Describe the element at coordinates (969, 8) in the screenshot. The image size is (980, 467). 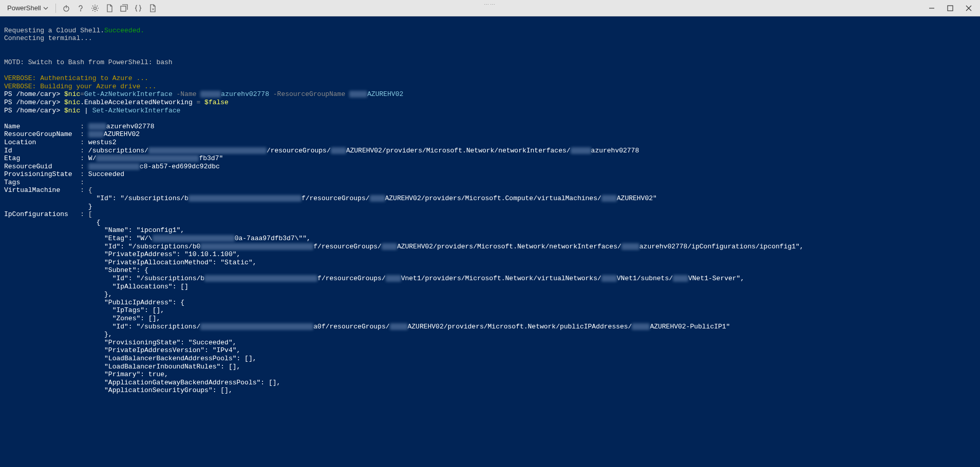
I see `close-button` at that location.